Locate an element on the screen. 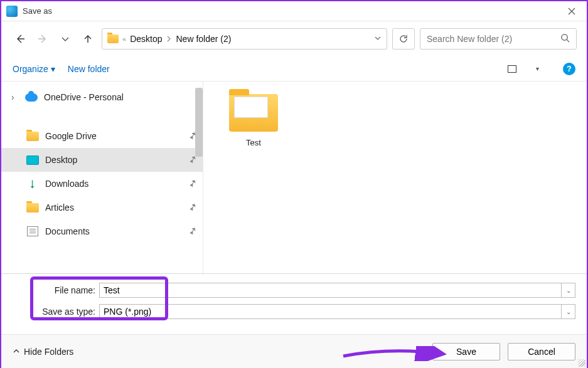 The image size is (588, 368). tree-articles: Articles is located at coordinates (102, 208).